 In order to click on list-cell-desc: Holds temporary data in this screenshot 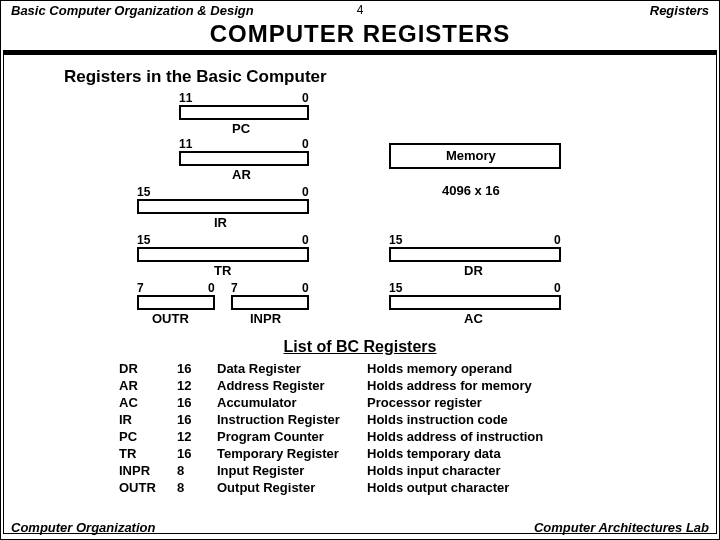, I will do `click(477, 454)`.